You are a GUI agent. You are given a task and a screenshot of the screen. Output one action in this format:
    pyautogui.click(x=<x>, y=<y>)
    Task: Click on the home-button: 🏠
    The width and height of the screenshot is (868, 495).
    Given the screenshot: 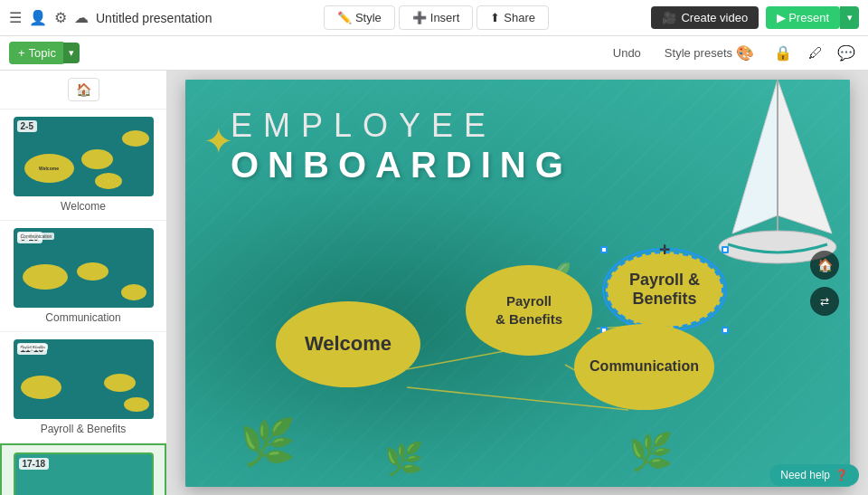 What is the action you would take?
    pyautogui.click(x=83, y=90)
    